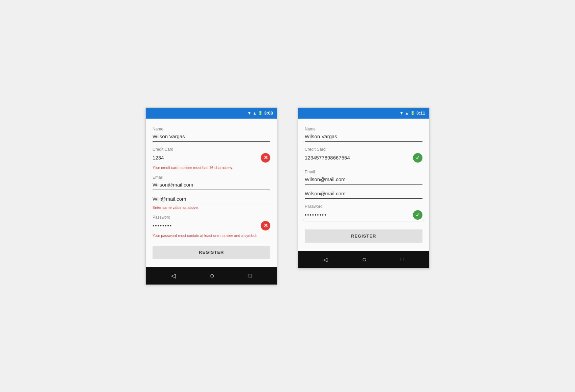 The width and height of the screenshot is (575, 392). Describe the element at coordinates (211, 186) in the screenshot. I see `email-input-row-1: Wilson@mail.com` at that location.